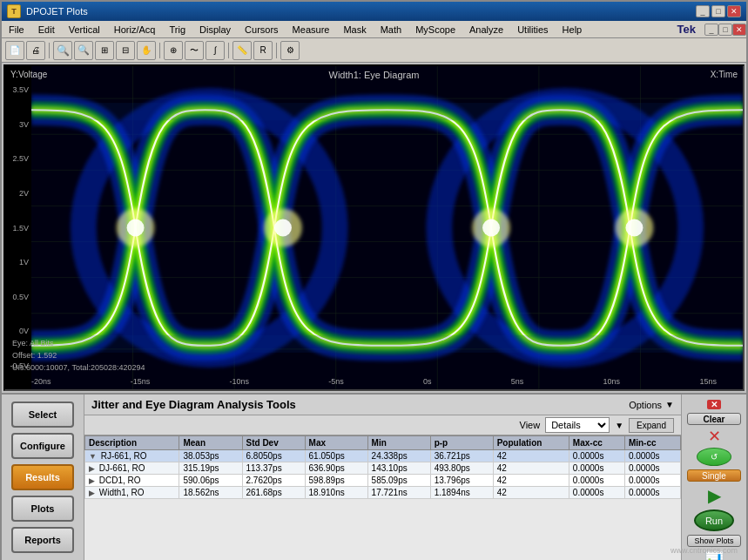  I want to click on single-button: Single, so click(714, 476).